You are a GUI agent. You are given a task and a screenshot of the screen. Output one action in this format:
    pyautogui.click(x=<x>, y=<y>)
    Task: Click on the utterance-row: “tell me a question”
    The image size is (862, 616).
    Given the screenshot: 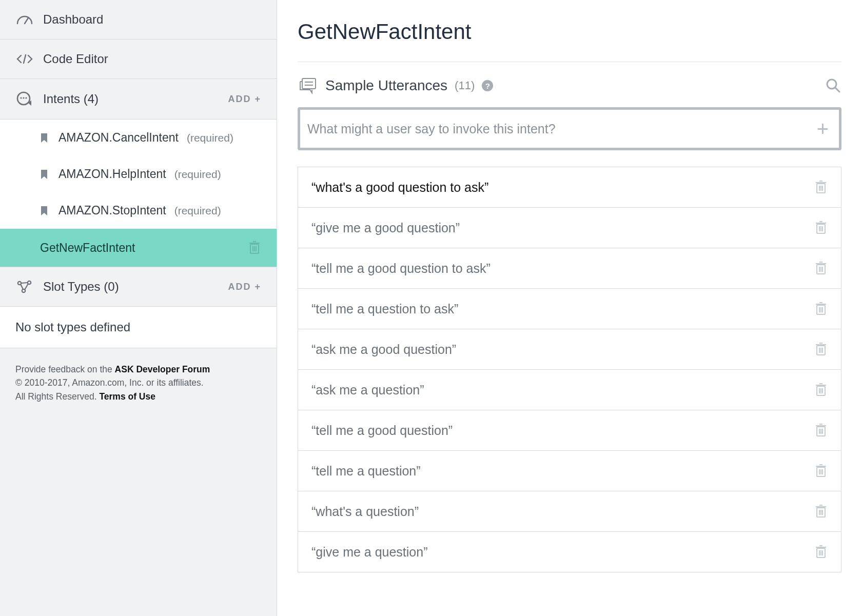 What is the action you would take?
    pyautogui.click(x=570, y=471)
    